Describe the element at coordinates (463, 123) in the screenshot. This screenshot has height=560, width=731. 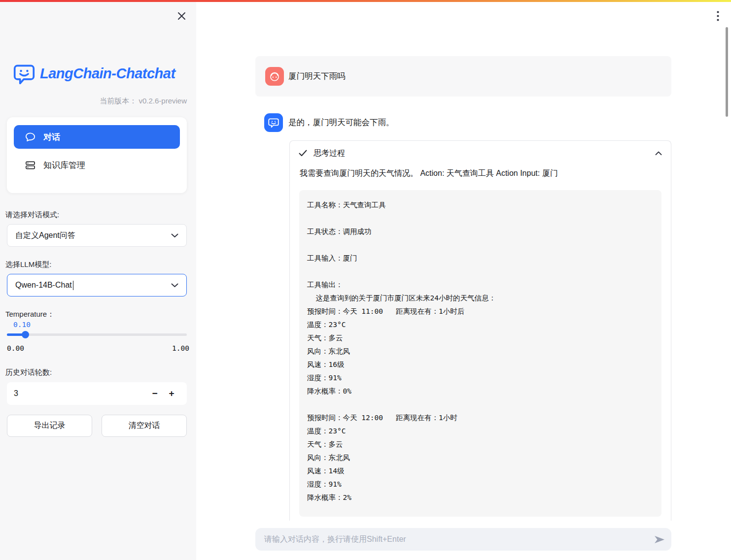
I see `assistant-message-row: 是的，厦门明天可能会下雨。` at that location.